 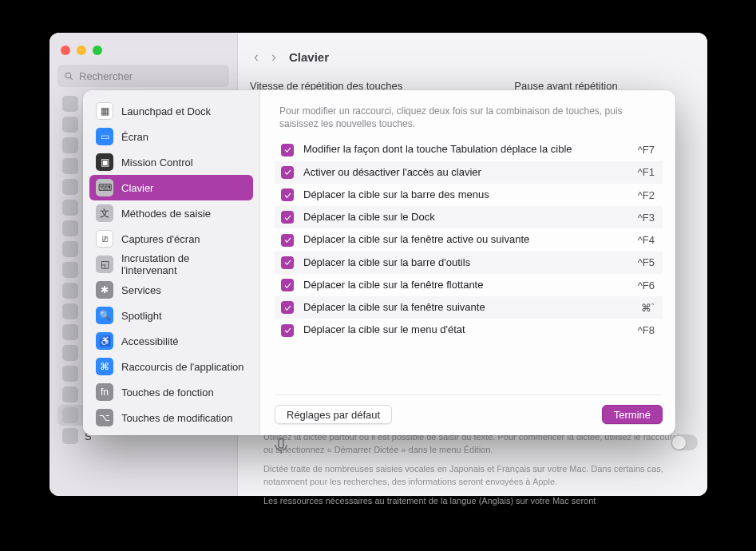 I want to click on category-item: ♿Accessibilité, so click(x=171, y=341).